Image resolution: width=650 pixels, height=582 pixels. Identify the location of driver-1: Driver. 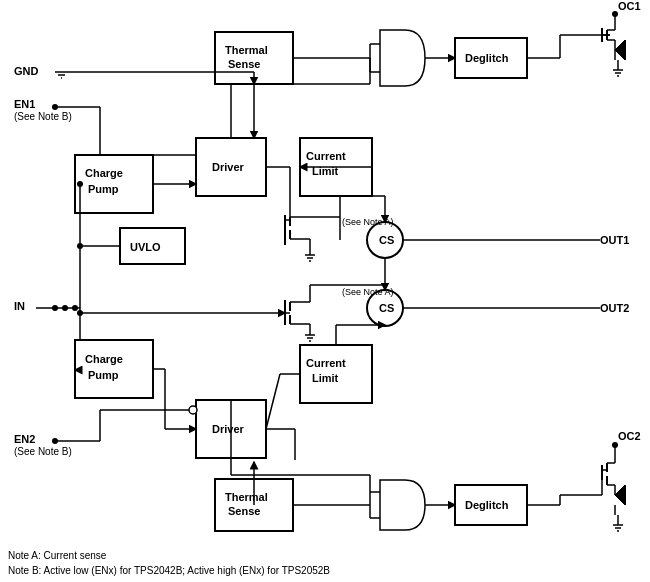
(228, 167).